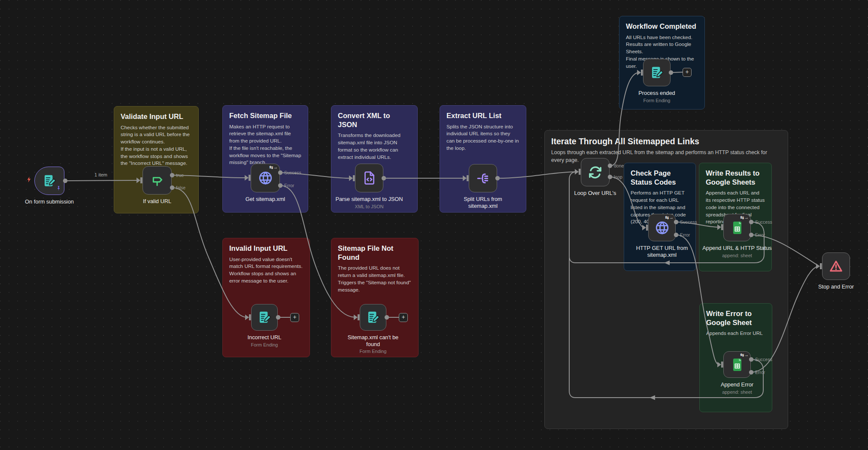  Describe the element at coordinates (264, 338) in the screenshot. I see `node-label: Incorrect URL` at that location.